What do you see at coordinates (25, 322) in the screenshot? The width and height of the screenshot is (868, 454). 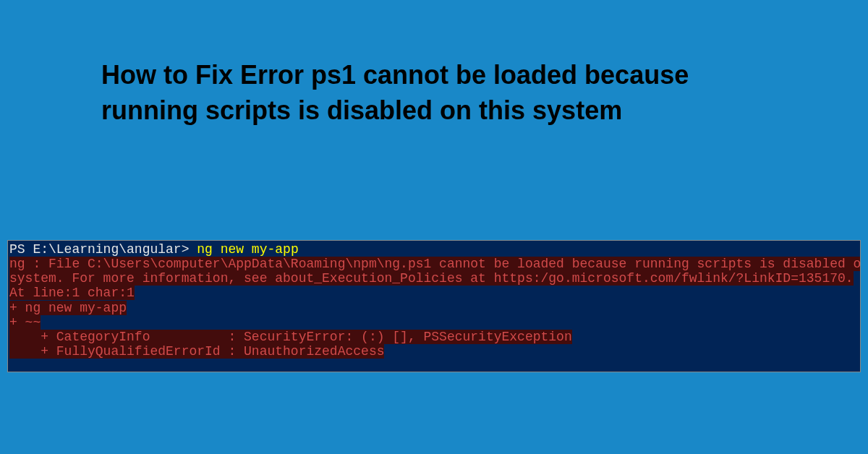 I see `error-text-line: + ~~` at bounding box center [25, 322].